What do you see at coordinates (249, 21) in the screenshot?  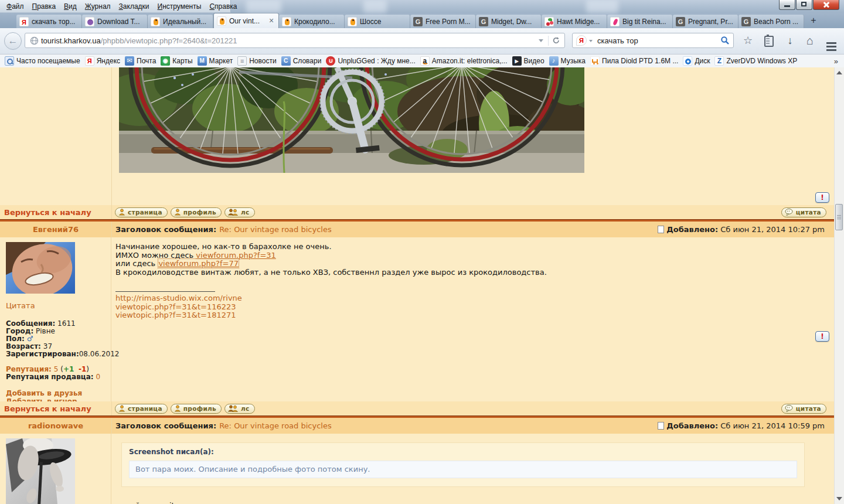 I see `tab-label: Our vint...` at bounding box center [249, 21].